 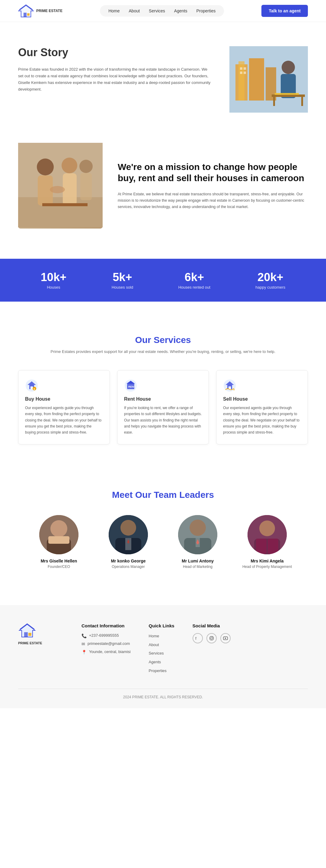 What do you see at coordinates (106, 636) in the screenshot?
I see `footer-phone: 📞 +237-699995555` at bounding box center [106, 636].